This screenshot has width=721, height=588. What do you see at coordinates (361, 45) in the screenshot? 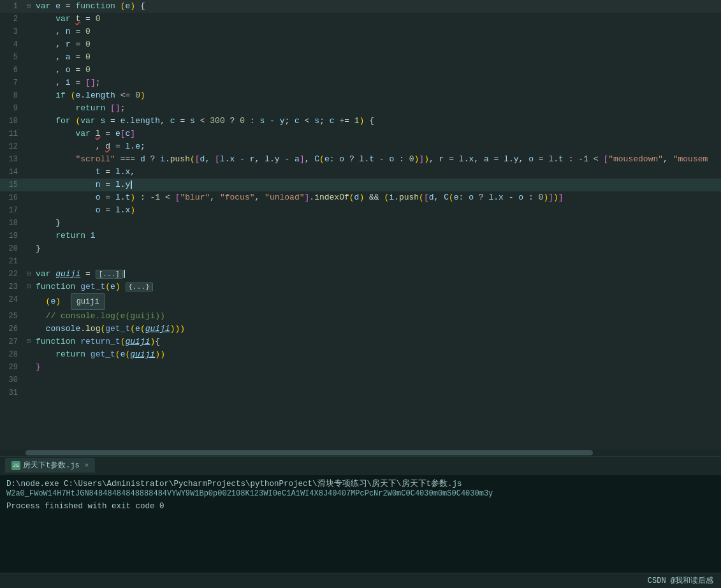
I see `table-row: 4 , r = 0` at bounding box center [361, 45].